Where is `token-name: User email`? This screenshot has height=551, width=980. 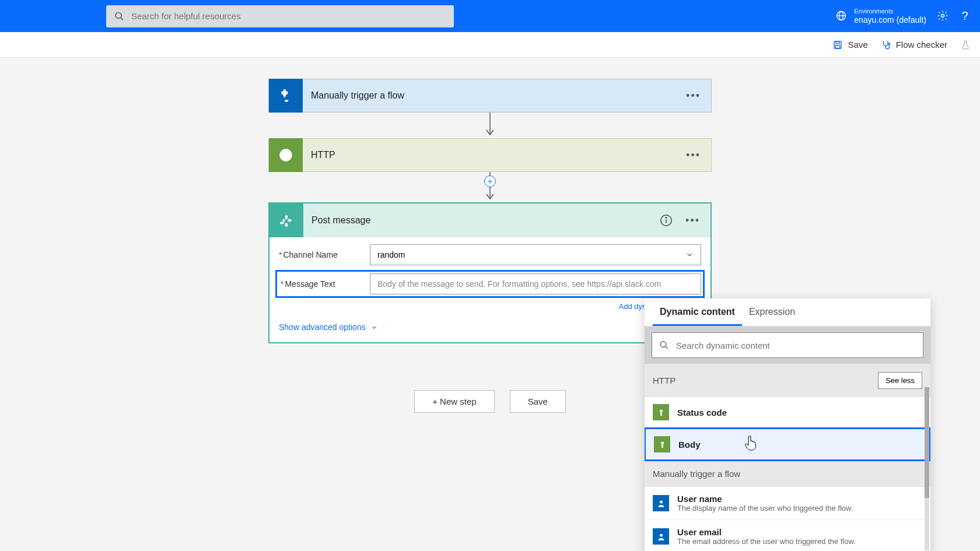
token-name: User email is located at coordinates (766, 532).